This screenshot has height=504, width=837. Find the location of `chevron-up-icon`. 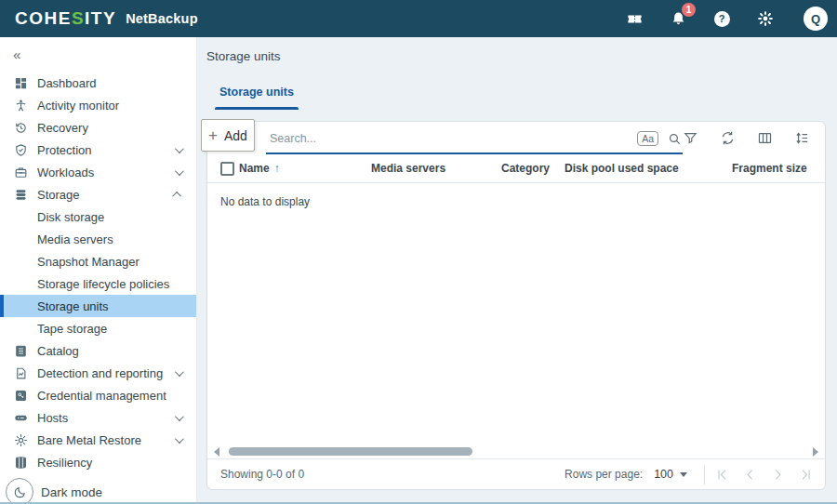

chevron-up-icon is located at coordinates (177, 195).